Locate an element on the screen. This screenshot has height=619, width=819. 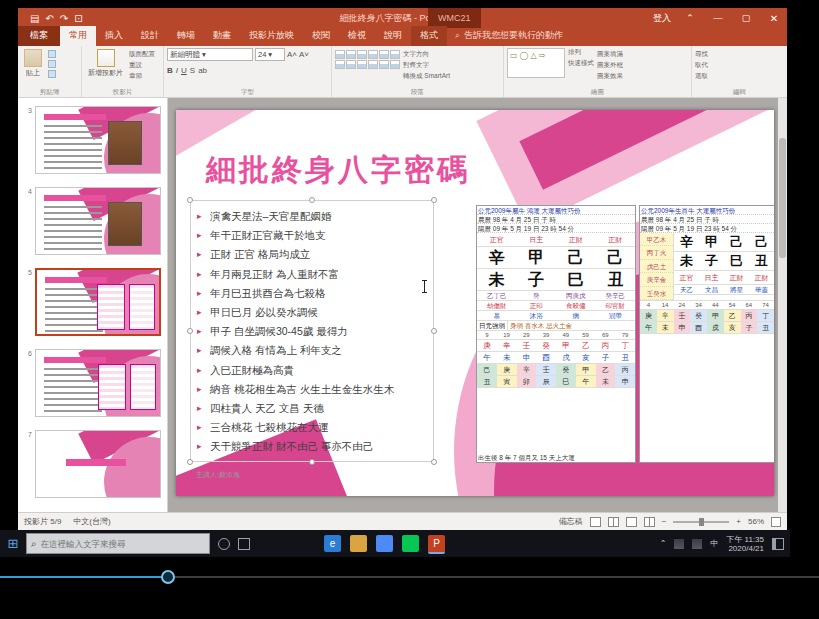
search-input is located at coordinates (121, 544).